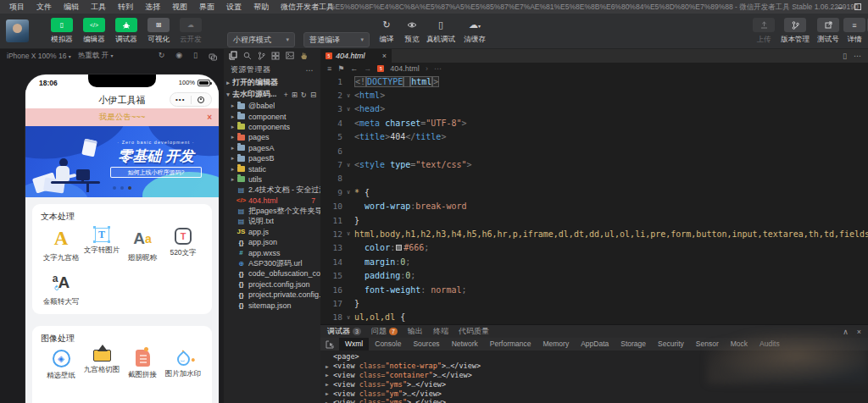  I want to click on more-menu-button: •••, so click(181, 100).